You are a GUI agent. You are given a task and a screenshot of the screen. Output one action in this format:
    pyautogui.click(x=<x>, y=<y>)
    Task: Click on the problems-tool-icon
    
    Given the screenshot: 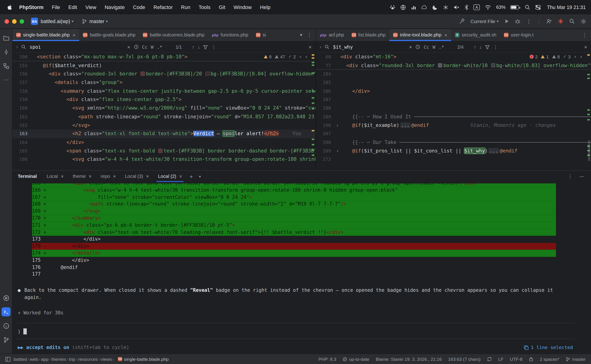 What is the action you would take?
    pyautogui.click(x=6, y=326)
    